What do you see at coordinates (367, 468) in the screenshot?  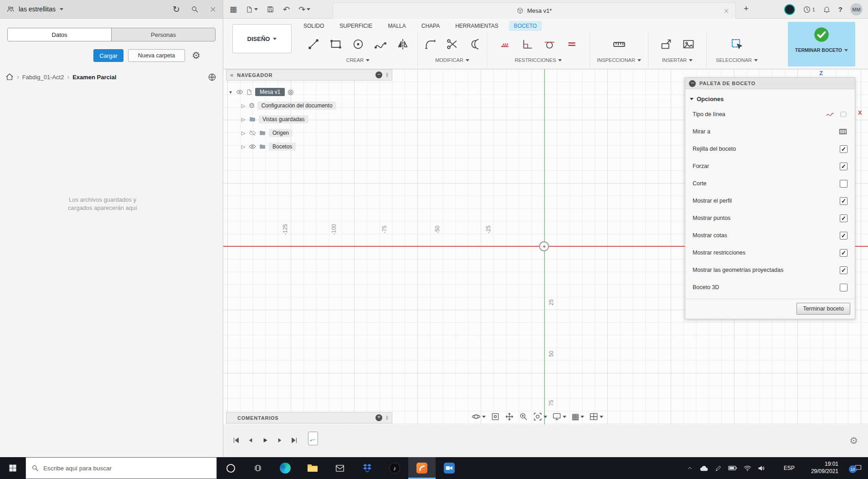 I see `dropbox-button` at bounding box center [367, 468].